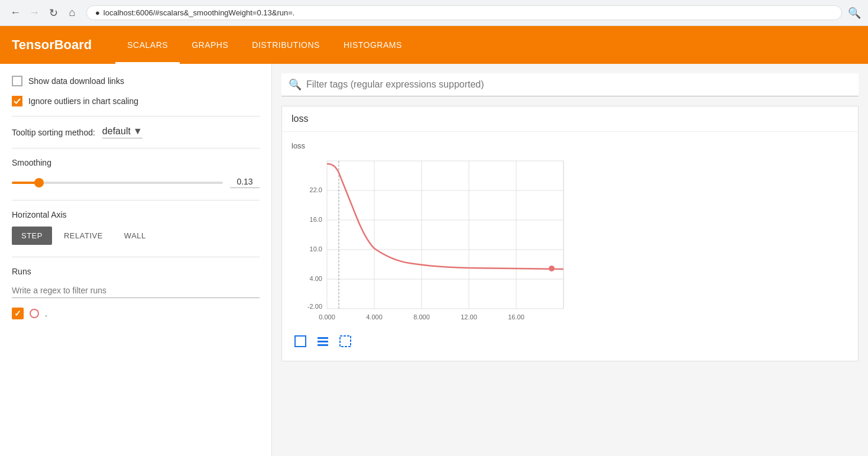  I want to click on browser-search-button: 🔍, so click(854, 13).